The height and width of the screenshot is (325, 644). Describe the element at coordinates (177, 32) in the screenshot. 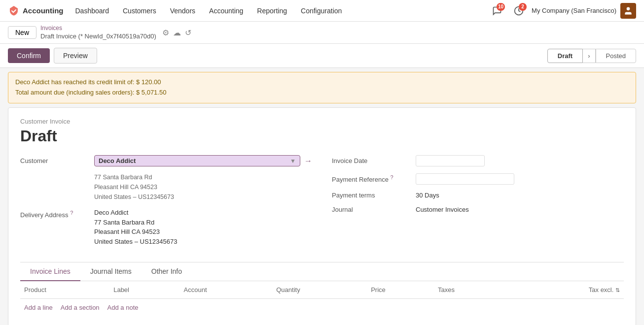

I see `cloud-icon: ☁` at that location.